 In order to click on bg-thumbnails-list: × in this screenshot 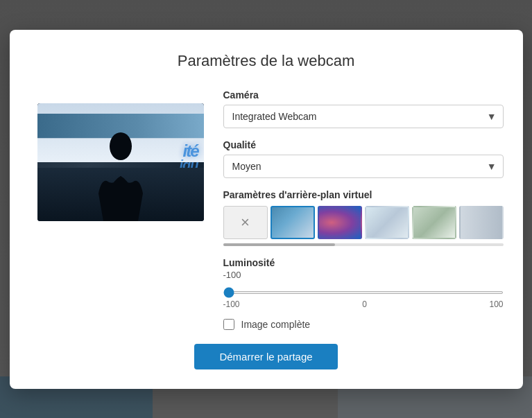, I will do `click(363, 224)`.